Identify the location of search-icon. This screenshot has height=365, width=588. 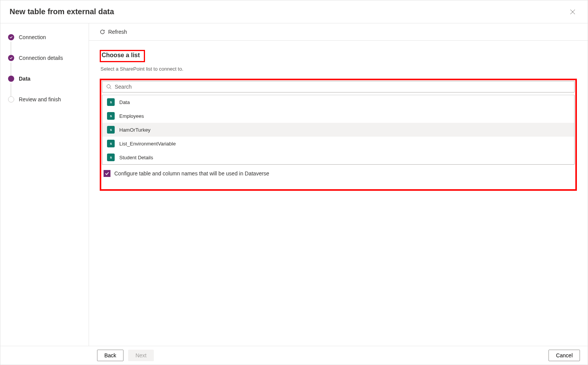
(109, 87).